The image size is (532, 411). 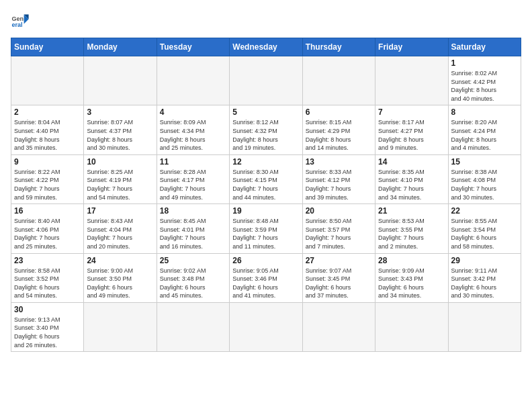 I want to click on calendar-cell-25: 20Sunrise: 8:50 AM Sunset: 3:57 PM Dayli…, so click(x=339, y=228).